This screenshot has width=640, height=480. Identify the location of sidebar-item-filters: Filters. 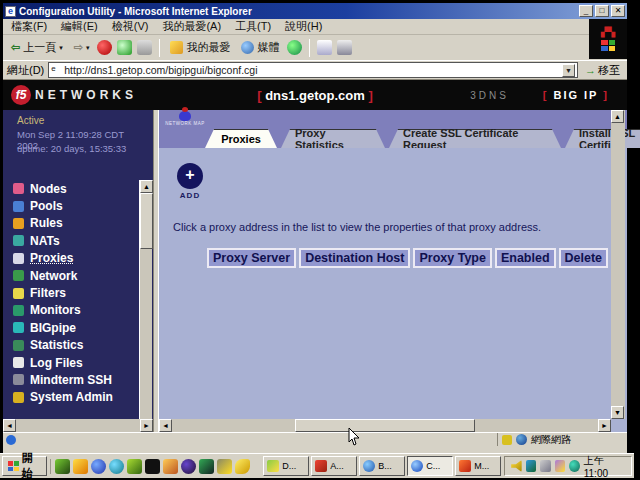
(76, 292).